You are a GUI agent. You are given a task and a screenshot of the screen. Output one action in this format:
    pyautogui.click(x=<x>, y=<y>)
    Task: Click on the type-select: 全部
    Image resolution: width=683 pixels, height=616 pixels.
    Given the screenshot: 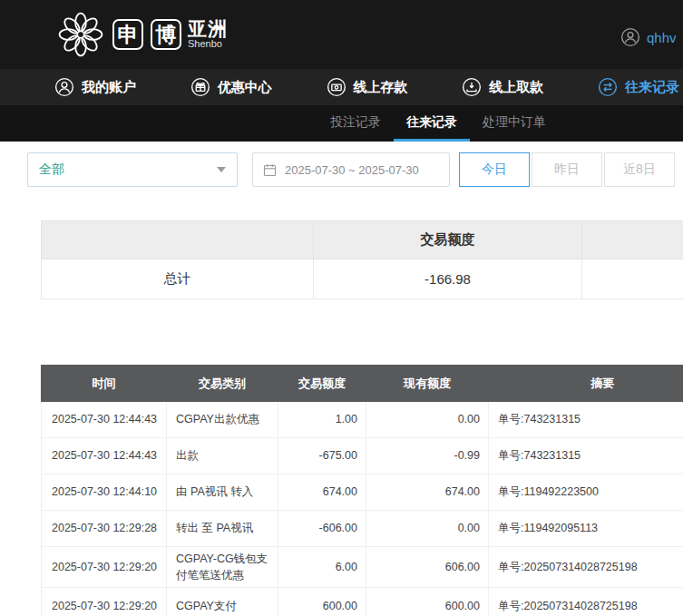 What is the action you would take?
    pyautogui.click(x=132, y=170)
    